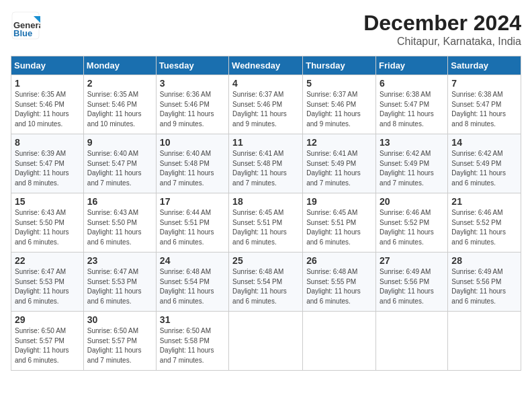  I want to click on day-number: 14, so click(484, 142).